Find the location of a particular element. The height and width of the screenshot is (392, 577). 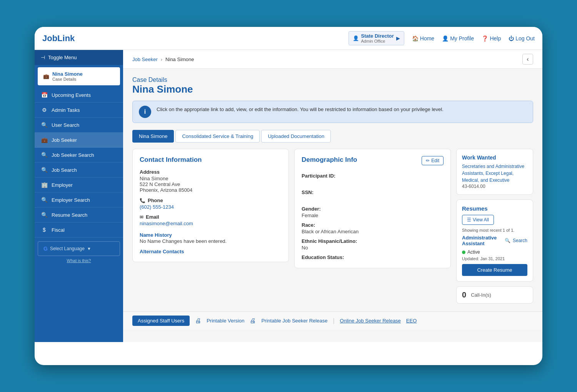

nav-logout: ⏻Log Out is located at coordinates (522, 38).